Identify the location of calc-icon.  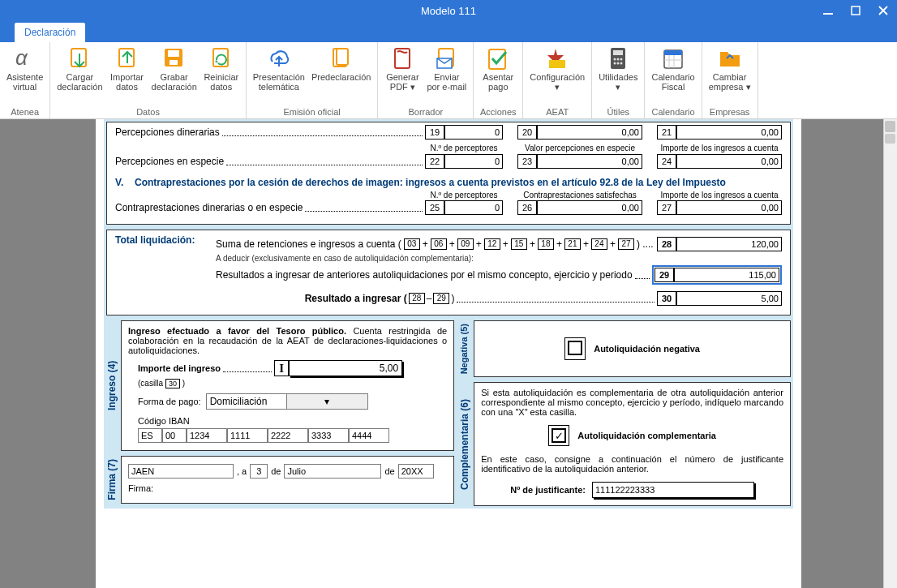
(618, 58).